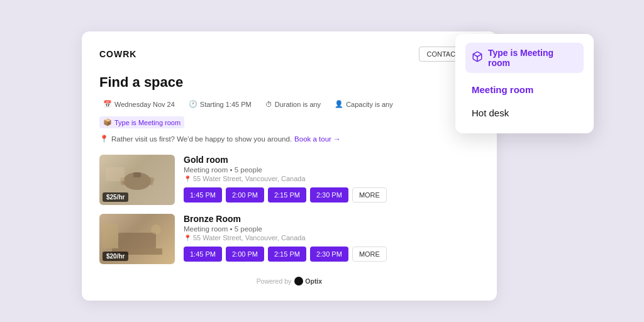  What do you see at coordinates (104, 139) in the screenshot?
I see `location-icon: 📍` at bounding box center [104, 139].